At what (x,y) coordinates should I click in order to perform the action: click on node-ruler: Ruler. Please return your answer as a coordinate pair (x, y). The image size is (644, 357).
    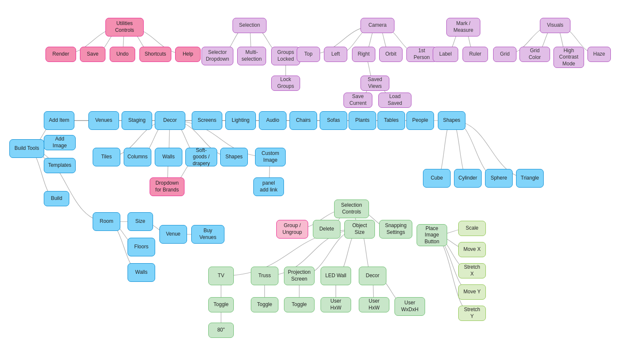
    Looking at the image, I should click on (475, 54).